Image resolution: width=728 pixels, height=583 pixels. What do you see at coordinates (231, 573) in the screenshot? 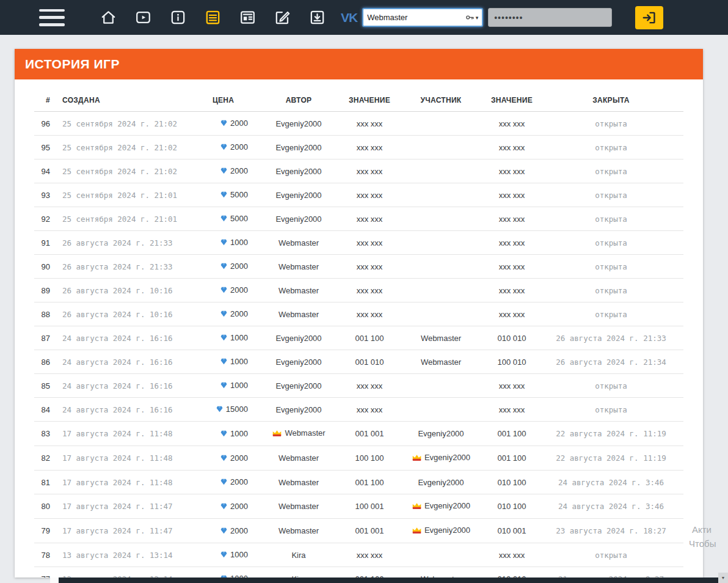
I see `game-price: 1000` at bounding box center [231, 573].